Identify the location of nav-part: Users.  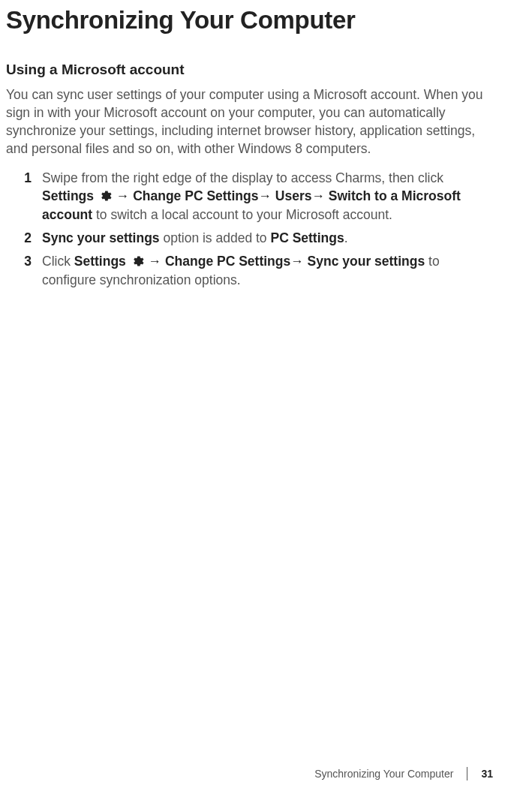
(294, 196).